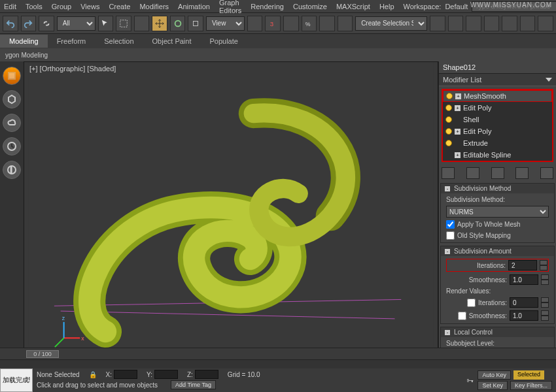 The image size is (556, 392). What do you see at coordinates (473, 173) in the screenshot?
I see `show-end-result-button` at bounding box center [473, 173].